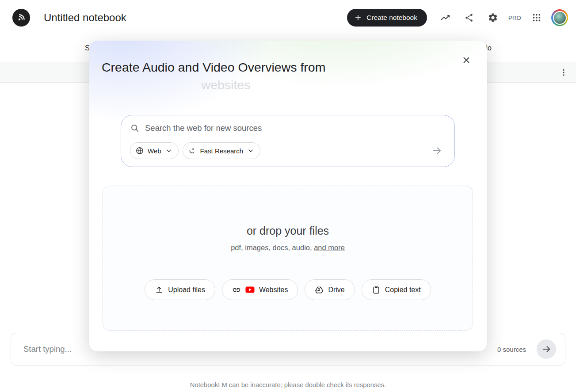  What do you see at coordinates (319, 290) in the screenshot?
I see `google-drive-icon` at bounding box center [319, 290].